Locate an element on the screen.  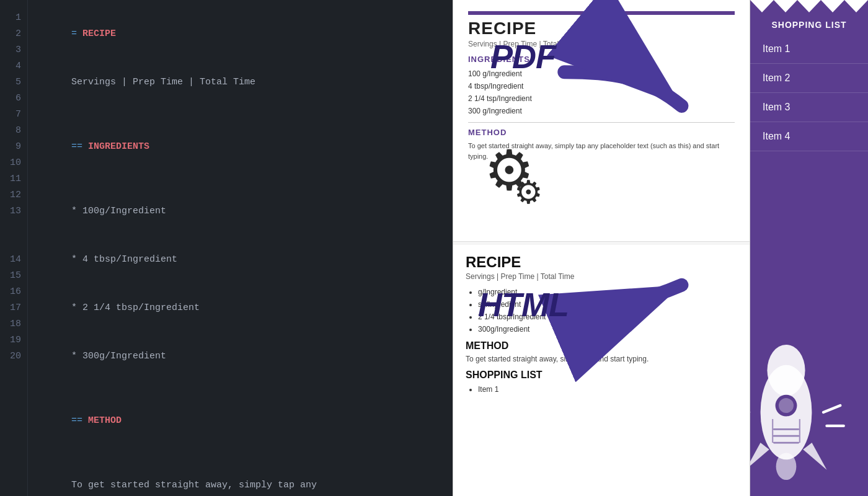
rocket-container is located at coordinates (809, 412).